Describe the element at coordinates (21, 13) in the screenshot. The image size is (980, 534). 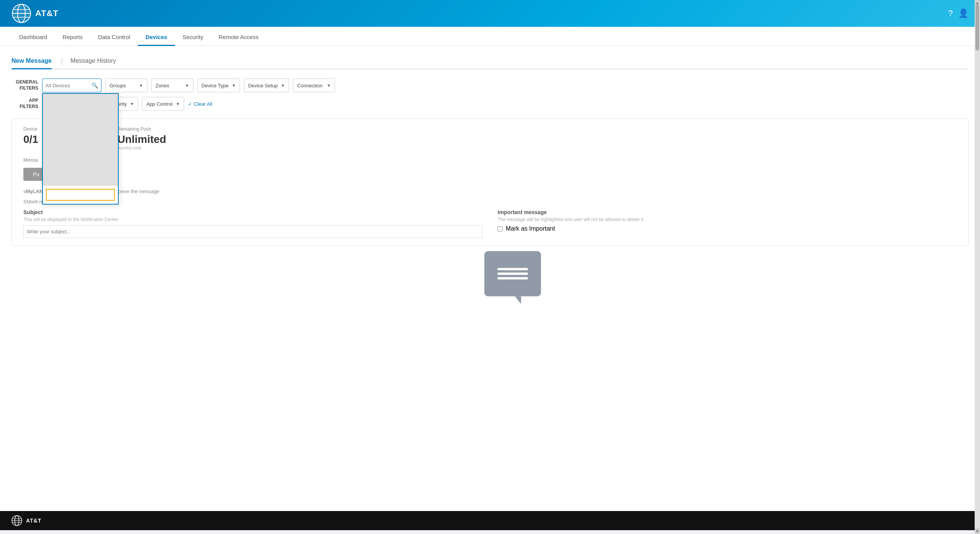
I see `att-globe-icon` at that location.